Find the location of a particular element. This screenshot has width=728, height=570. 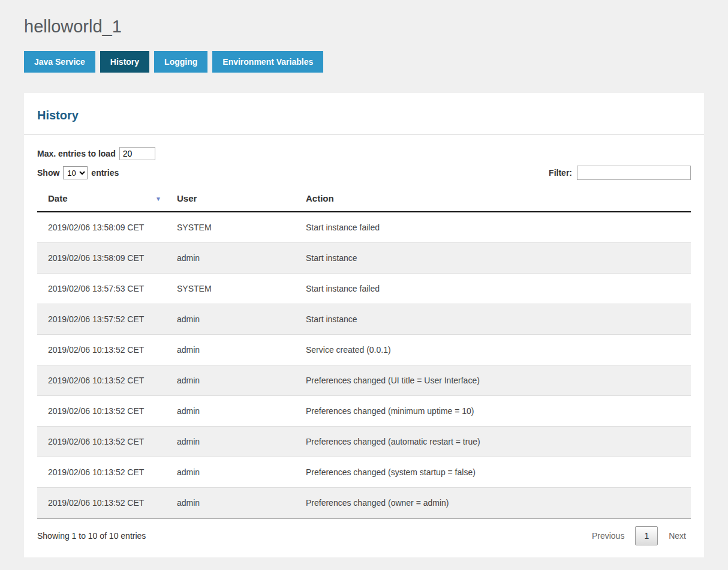

filter-label: Filter: is located at coordinates (560, 173).